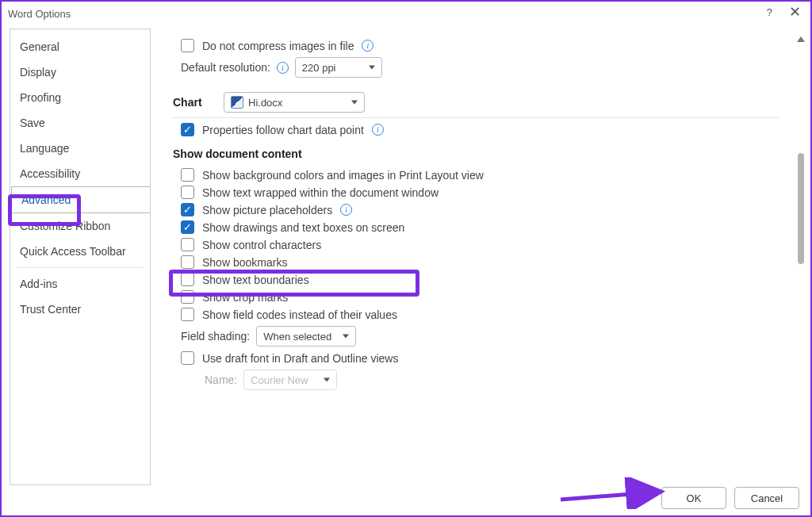 The image size is (812, 517). I want to click on sidebar-item-trust-center: Trust Center, so click(80, 309).